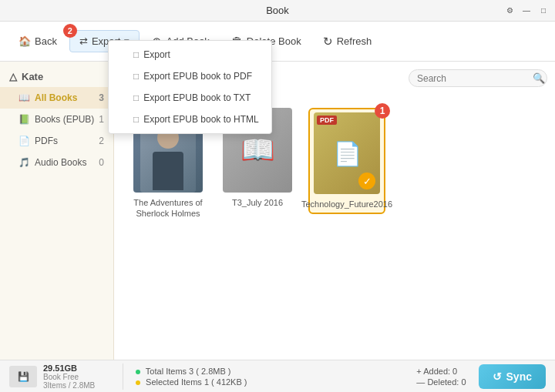 This screenshot has width=555, height=392. Describe the element at coordinates (539, 79) in the screenshot. I see `search-icon: 🔍` at that location.